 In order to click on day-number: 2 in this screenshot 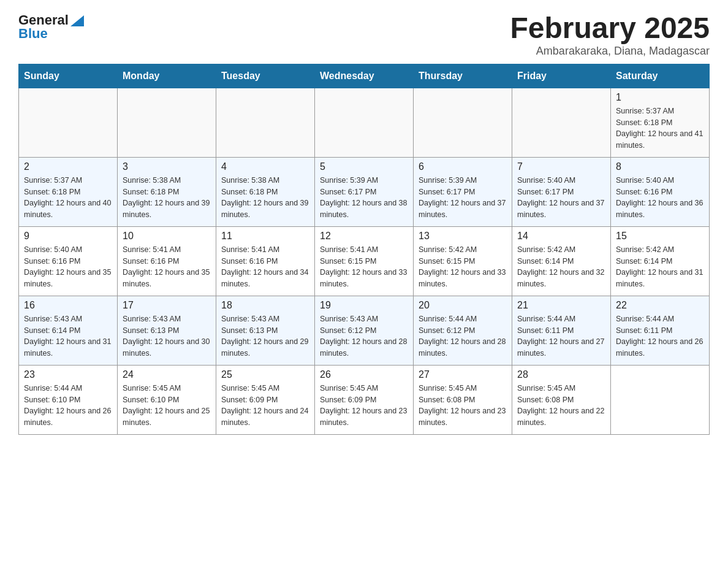, I will do `click(68, 167)`.